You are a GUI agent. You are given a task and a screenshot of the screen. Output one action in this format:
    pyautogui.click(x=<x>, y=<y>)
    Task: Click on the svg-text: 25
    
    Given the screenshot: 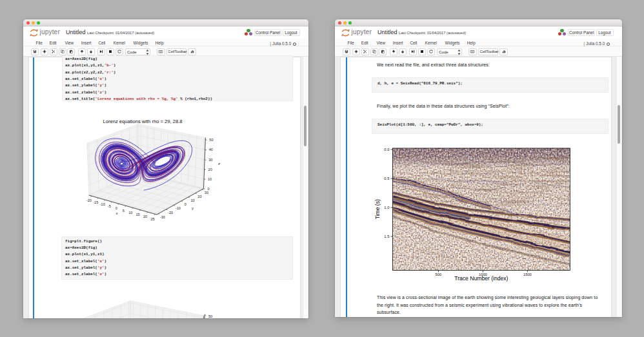 What is the action you would take?
    pyautogui.click(x=152, y=219)
    